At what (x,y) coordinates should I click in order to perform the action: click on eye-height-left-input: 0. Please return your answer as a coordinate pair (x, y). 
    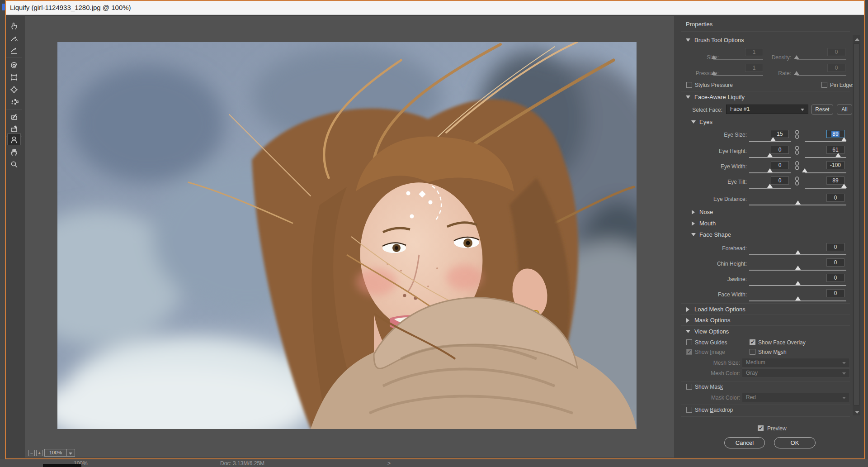
    Looking at the image, I should click on (780, 150).